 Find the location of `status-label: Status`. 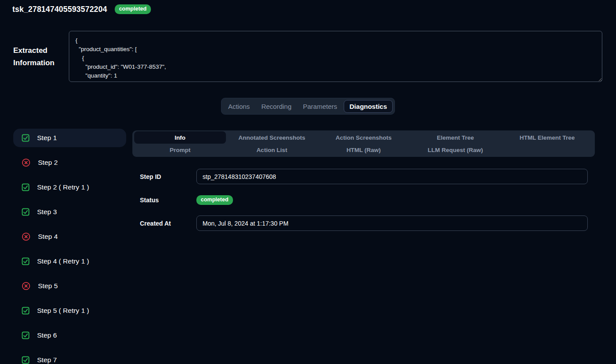

status-label: Status is located at coordinates (164, 200).